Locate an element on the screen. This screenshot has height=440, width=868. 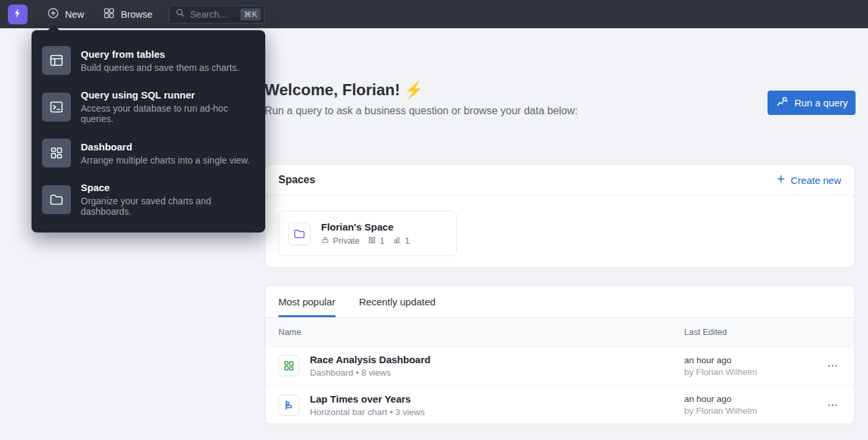
table-header: Name Last Edited is located at coordinates (559, 332).